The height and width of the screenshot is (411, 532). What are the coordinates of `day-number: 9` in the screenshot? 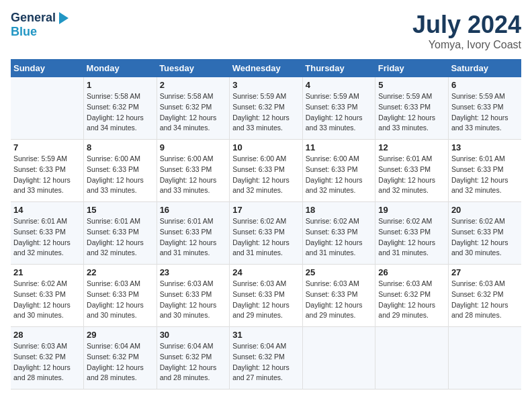 It's located at (193, 148).